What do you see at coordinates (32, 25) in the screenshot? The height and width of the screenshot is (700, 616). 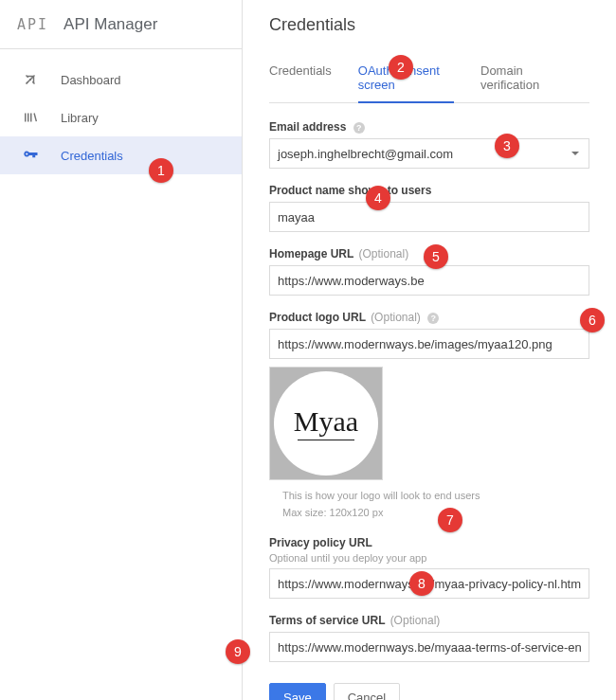 I see `api-logo: API` at bounding box center [32, 25].